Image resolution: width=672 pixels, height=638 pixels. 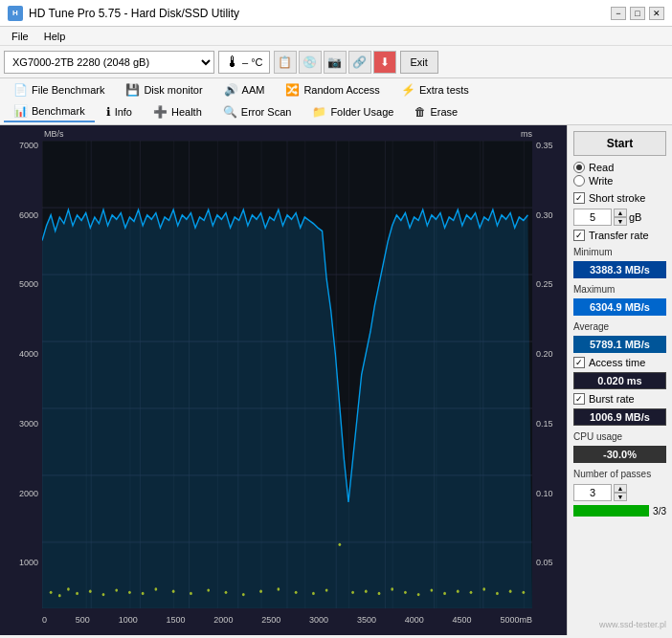 What do you see at coordinates (15, 13) in the screenshot?
I see `app-icon: H` at bounding box center [15, 13].